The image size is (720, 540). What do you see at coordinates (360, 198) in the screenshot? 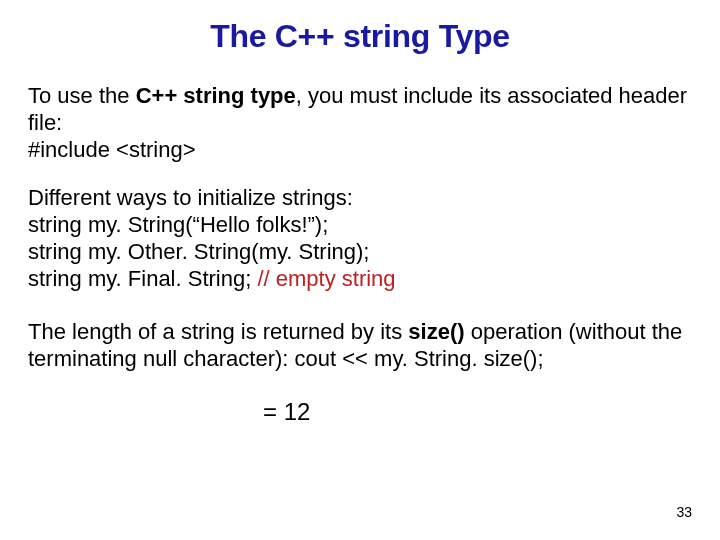
I see `init-lead: Different ways to initialize strings:` at bounding box center [360, 198].